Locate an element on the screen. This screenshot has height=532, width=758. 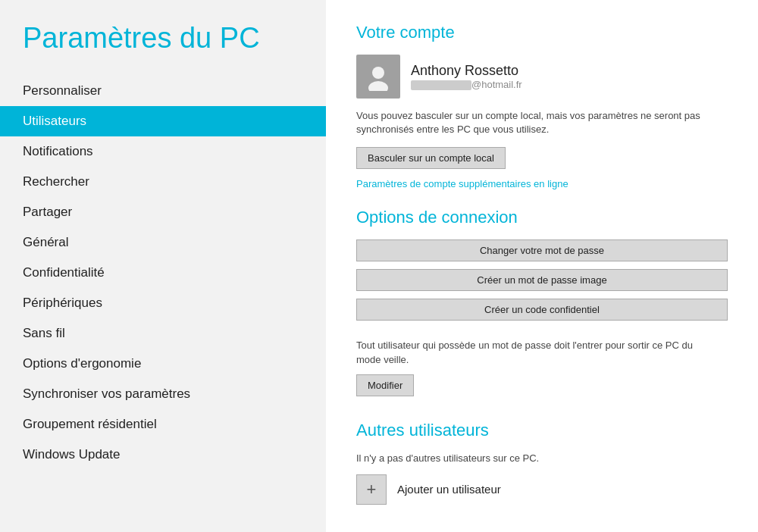
sidebar-item-groupement: Groupement résidentiel is located at coordinates (174, 424).